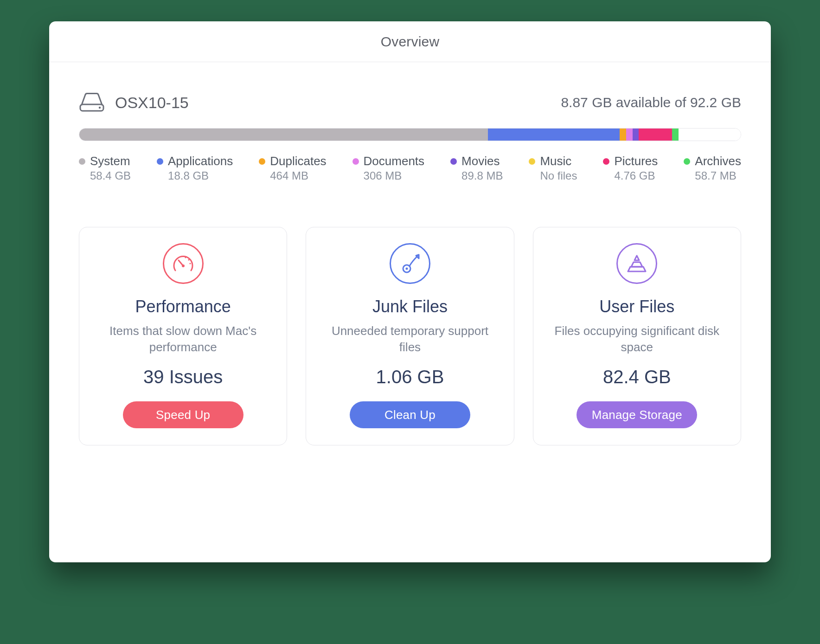 The height and width of the screenshot is (644, 820). Describe the element at coordinates (636, 135) in the screenshot. I see `usage-segment-movies` at that location.